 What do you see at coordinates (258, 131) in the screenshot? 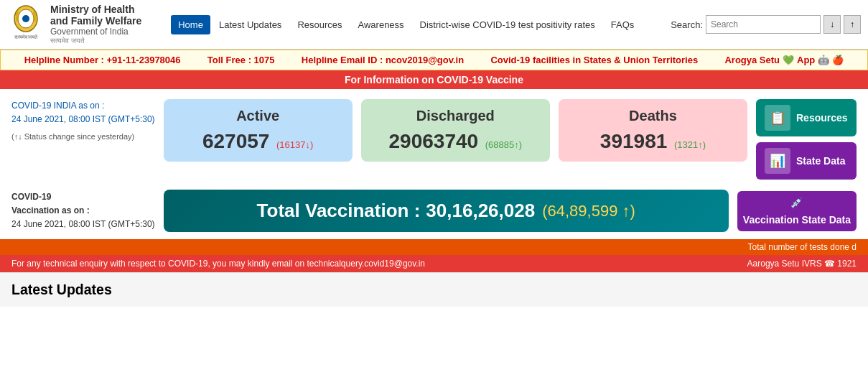
I see `active-card: Active 627057 (16137↓)` at bounding box center [258, 131].